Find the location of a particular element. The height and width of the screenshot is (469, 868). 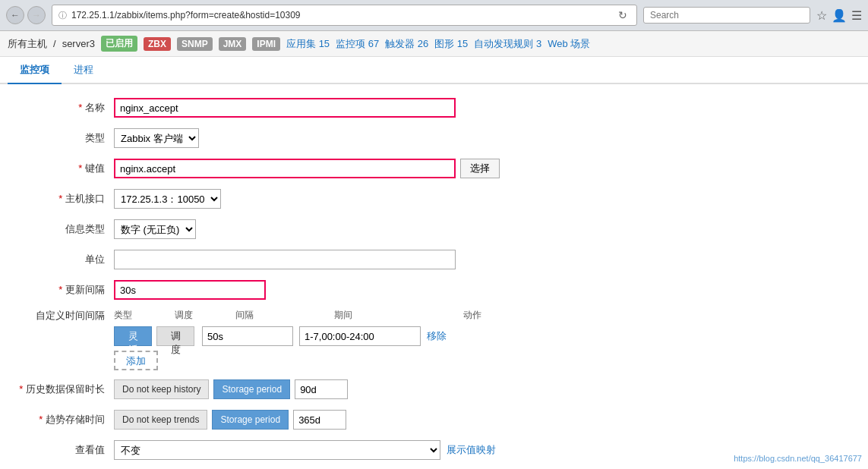

nav-link-graphs: 图形 15 is located at coordinates (451, 44).